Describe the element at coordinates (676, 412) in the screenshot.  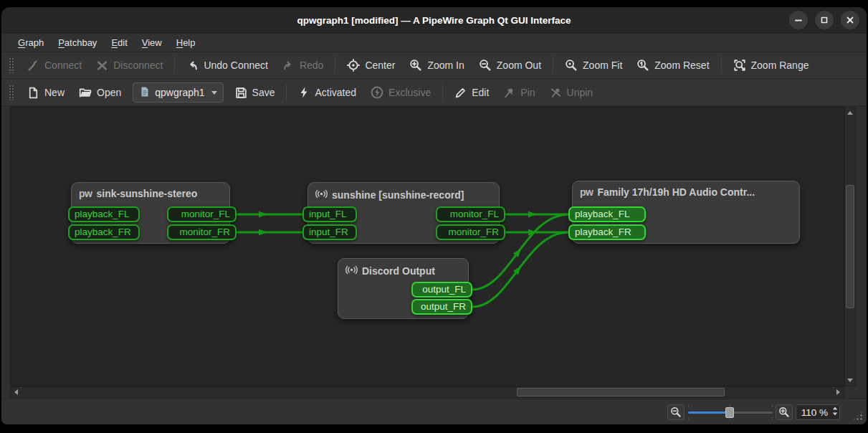
I see `statusbar-zoom-out-button` at that location.